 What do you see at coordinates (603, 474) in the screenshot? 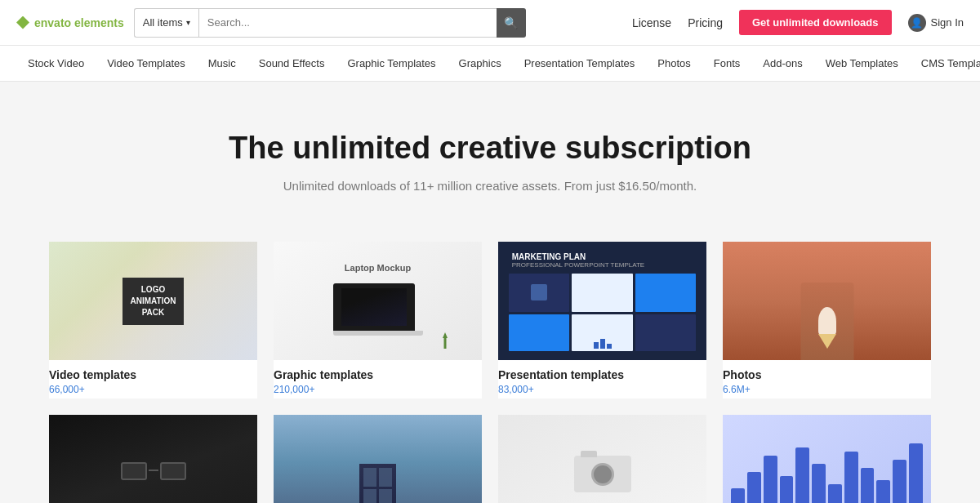
I see `camera-body-icon` at bounding box center [603, 474].